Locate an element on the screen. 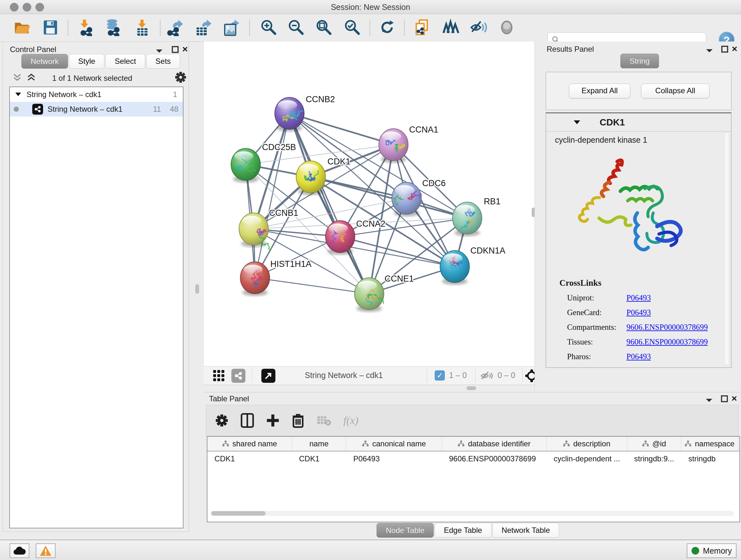 Image resolution: width=741 pixels, height=560 pixels. save-session-icon is located at coordinates (50, 27).